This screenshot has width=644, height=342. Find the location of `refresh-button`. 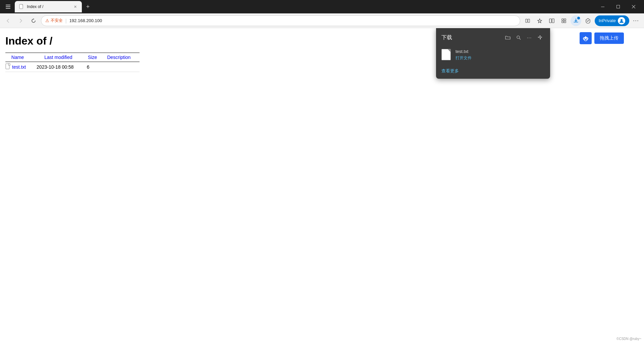

refresh-button is located at coordinates (34, 21).